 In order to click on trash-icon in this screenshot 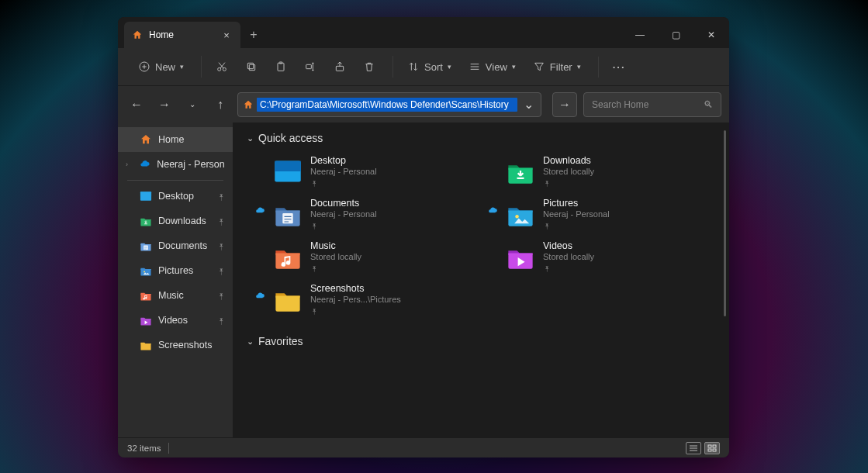, I will do `click(369, 67)`.